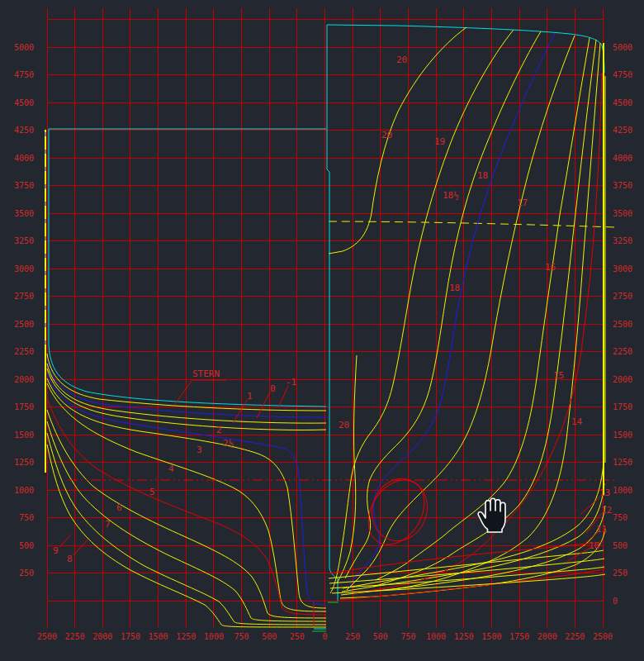 The image size is (644, 661). What do you see at coordinates (558, 375) in the screenshot?
I see `station-label: 15` at bounding box center [558, 375].